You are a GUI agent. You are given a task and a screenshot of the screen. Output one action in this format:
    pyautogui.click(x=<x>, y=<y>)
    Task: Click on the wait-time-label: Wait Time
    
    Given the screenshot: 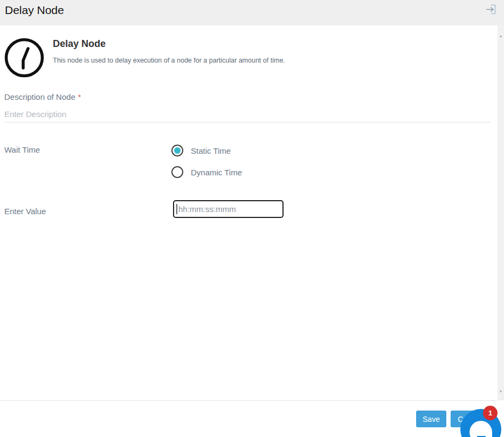 What is the action you would take?
    pyautogui.click(x=22, y=150)
    